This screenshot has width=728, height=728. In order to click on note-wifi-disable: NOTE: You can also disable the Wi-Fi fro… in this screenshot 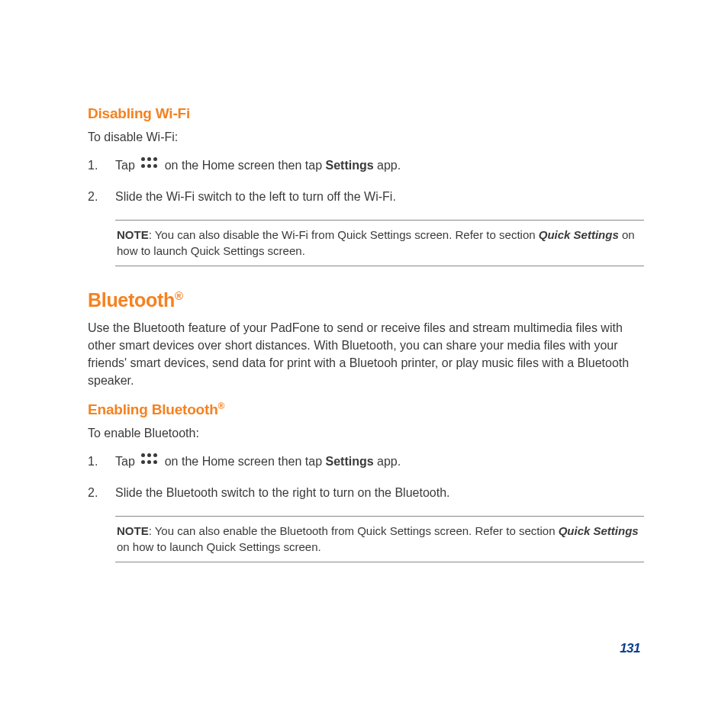, I will do `click(380, 243)`.